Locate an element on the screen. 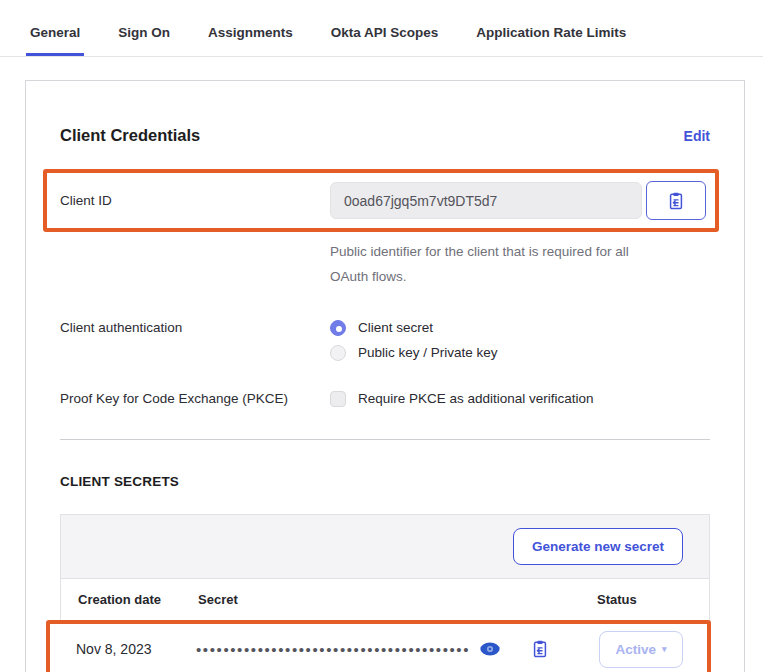  tab-okta-api-scopes: Okta API Scopes is located at coordinates (385, 32).